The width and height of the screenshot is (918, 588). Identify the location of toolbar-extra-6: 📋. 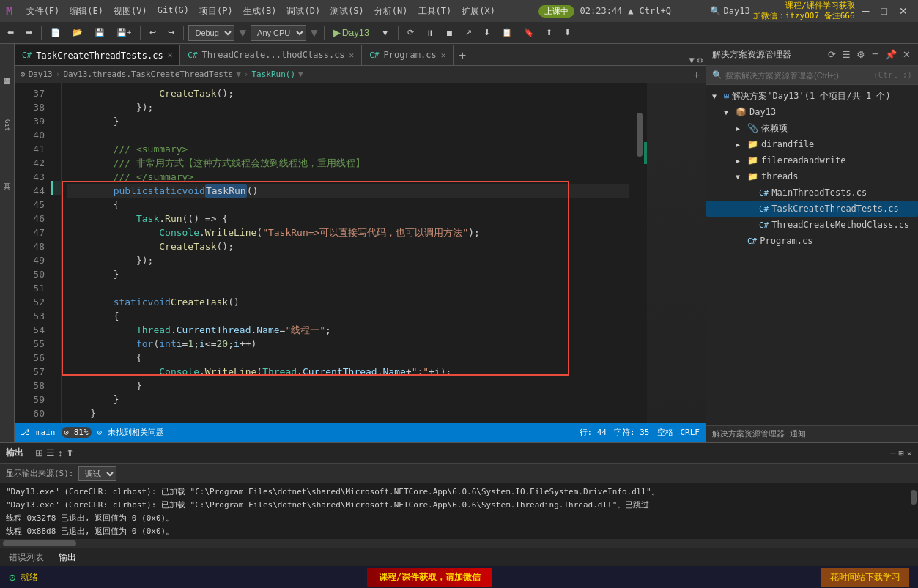
(507, 32).